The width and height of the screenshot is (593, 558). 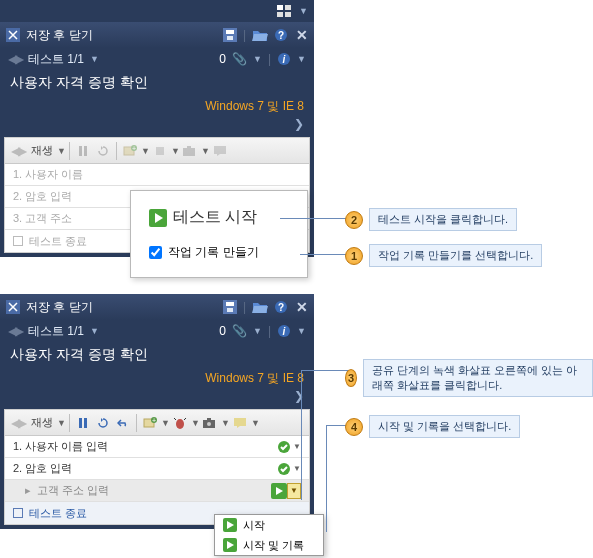 What do you see at coordinates (279, 491) in the screenshot?
I see `play-shared-icon` at bounding box center [279, 491].